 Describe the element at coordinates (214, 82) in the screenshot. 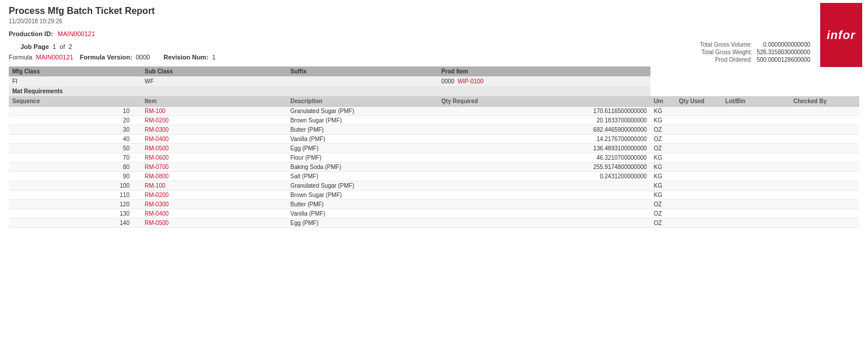

I see `class-sub-class: WF` at that location.